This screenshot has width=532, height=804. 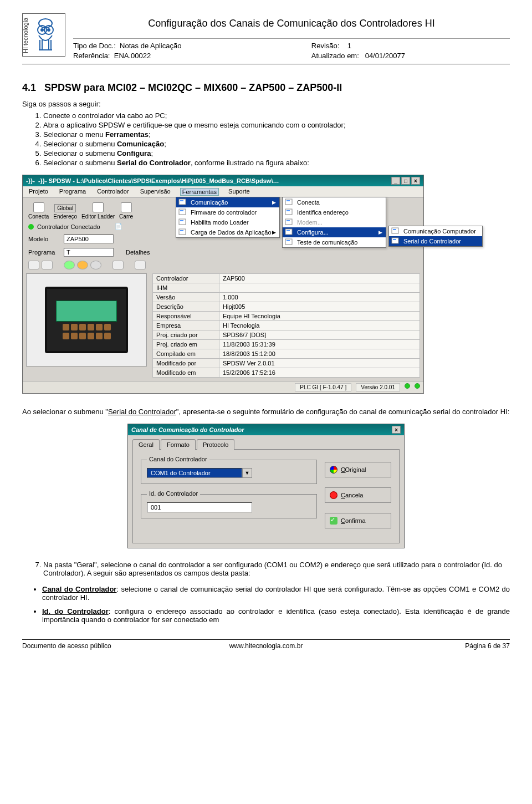 I want to click on menu-programa: Programa, so click(x=73, y=192).